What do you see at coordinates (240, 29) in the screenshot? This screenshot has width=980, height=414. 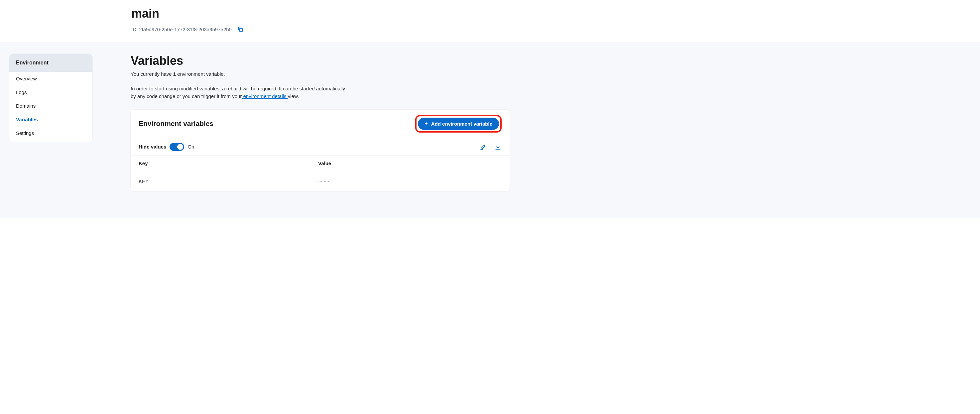 I see `copy-icon` at bounding box center [240, 29].